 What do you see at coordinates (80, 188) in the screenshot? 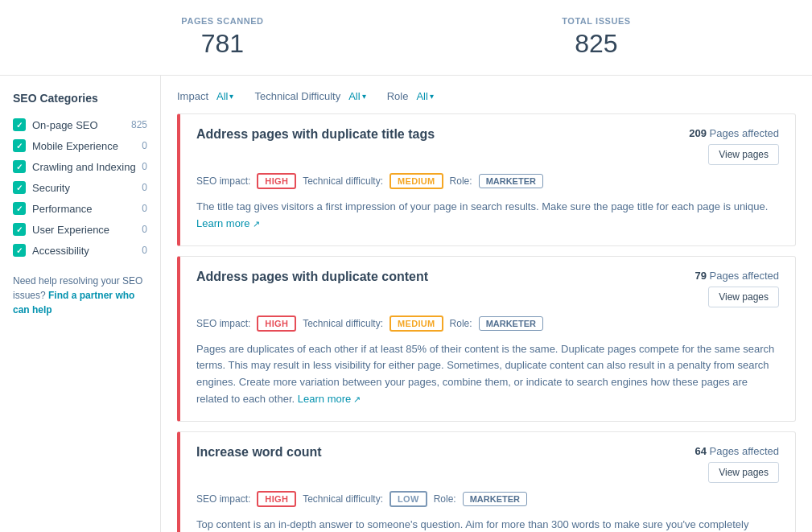
I see `sidebar-item-security: Security 0` at bounding box center [80, 188].